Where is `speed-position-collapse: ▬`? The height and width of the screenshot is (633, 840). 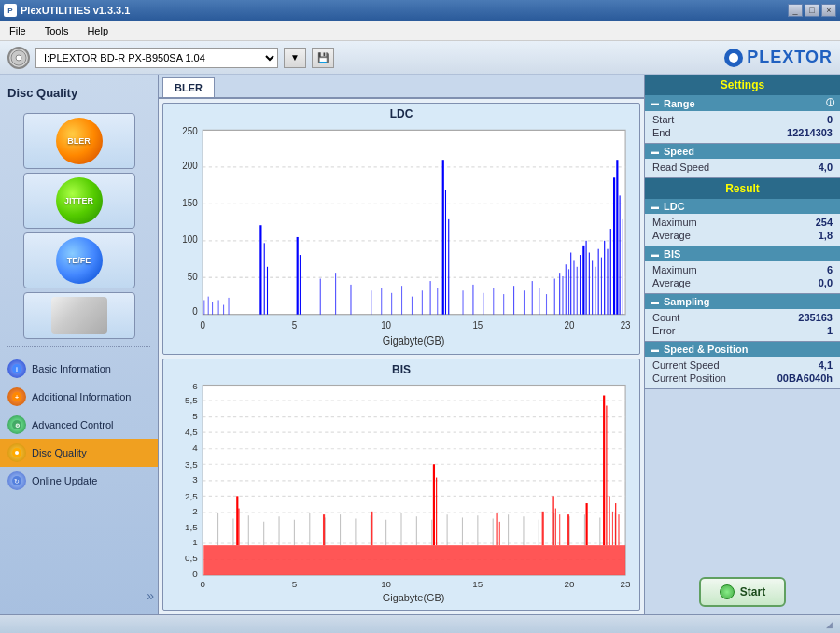 speed-position-collapse: ▬ is located at coordinates (655, 349).